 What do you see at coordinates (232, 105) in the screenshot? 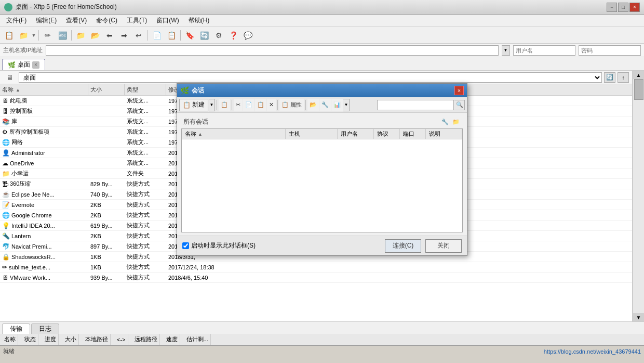
I see `dlg-sep2` at bounding box center [232, 105].